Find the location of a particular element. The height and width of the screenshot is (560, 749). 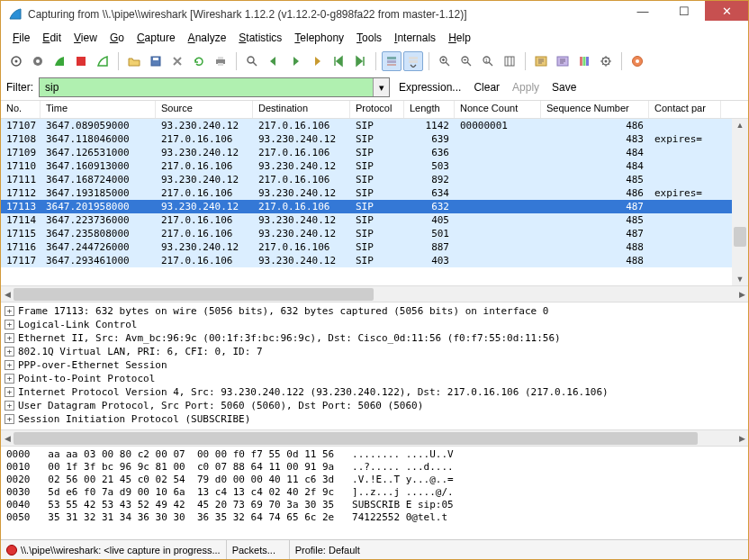

menu-help: Help is located at coordinates (459, 38).